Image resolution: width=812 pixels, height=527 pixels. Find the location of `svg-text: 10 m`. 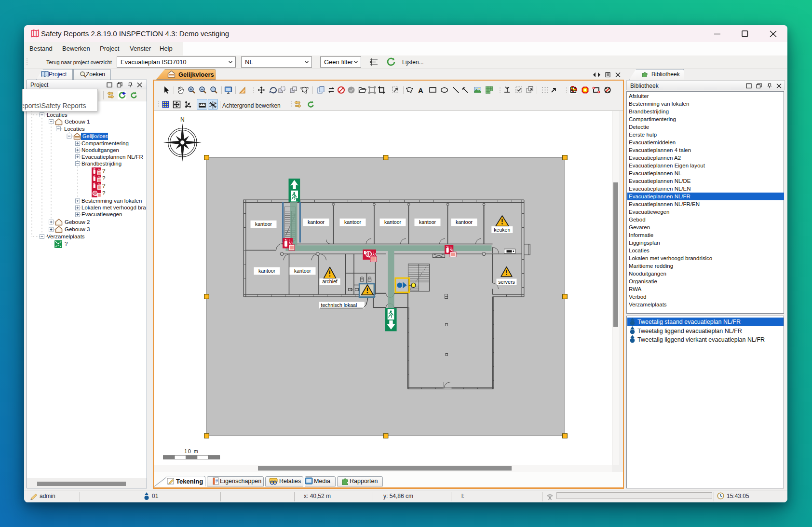

svg-text: 10 m is located at coordinates (191, 451).